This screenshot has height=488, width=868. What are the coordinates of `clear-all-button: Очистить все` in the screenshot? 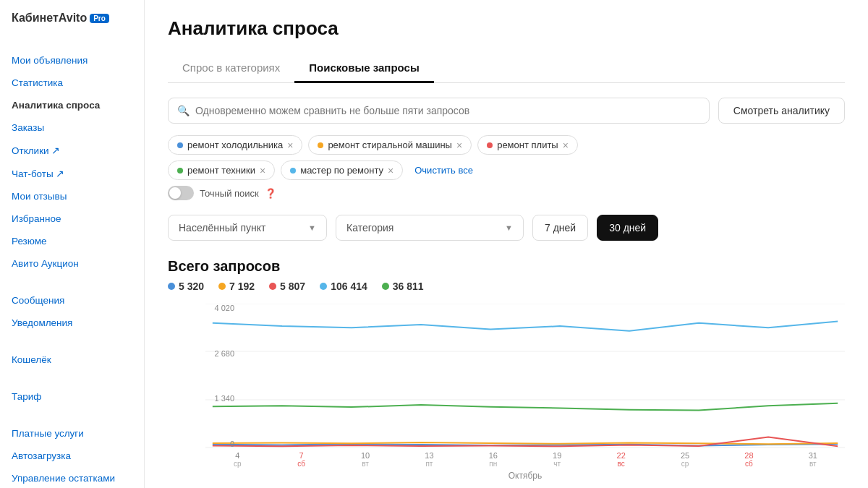 It's located at (444, 171).